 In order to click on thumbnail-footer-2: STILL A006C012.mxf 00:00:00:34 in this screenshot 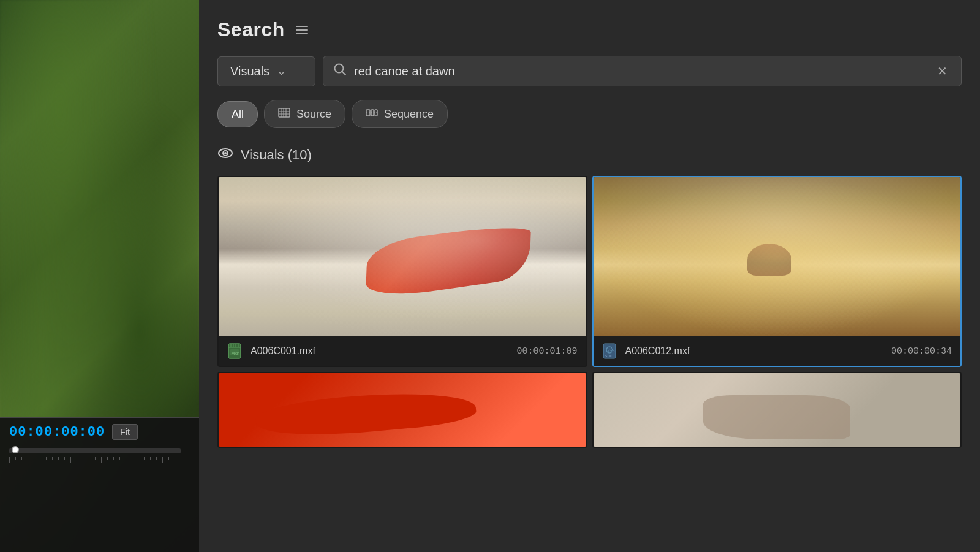, I will do `click(777, 351)`.